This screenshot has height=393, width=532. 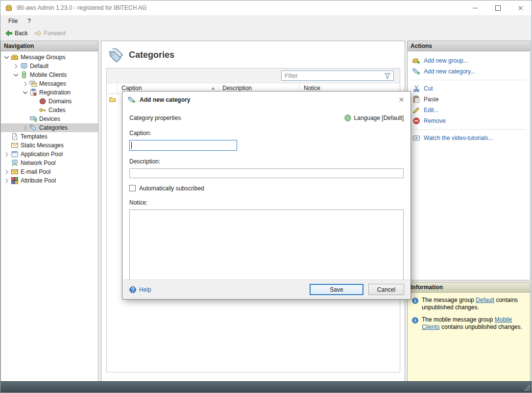 What do you see at coordinates (435, 121) in the screenshot?
I see `action-label: Remove` at bounding box center [435, 121].